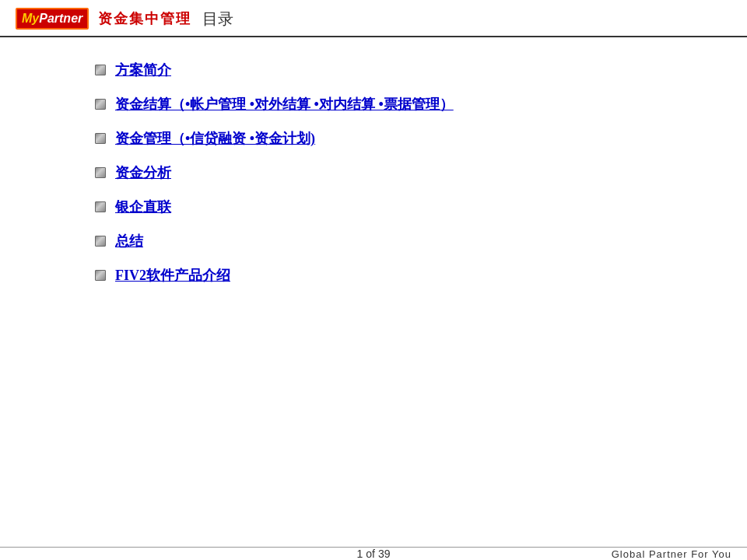  I want to click on menu-item-7: FIV2软件产品介绍, so click(412, 275).